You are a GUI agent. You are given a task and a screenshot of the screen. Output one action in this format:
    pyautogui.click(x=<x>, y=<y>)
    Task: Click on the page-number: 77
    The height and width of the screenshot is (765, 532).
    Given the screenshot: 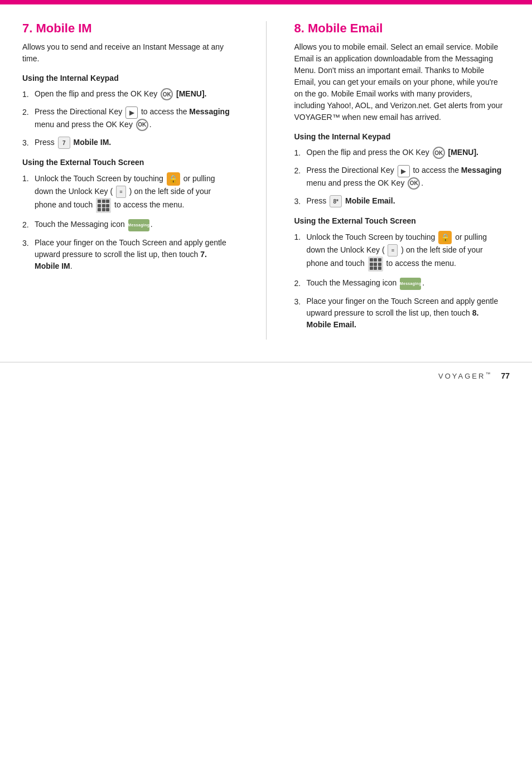 What is the action you would take?
    pyautogui.click(x=505, y=376)
    